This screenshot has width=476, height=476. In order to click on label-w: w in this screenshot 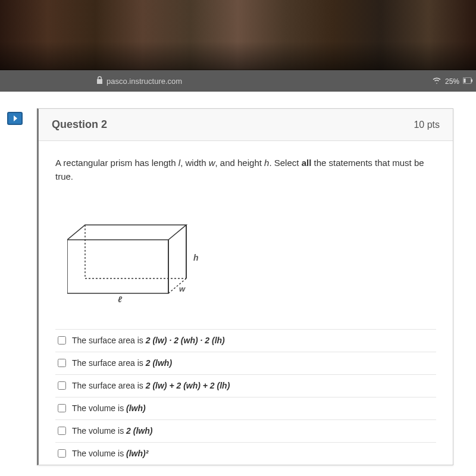, I will do `click(182, 289)`.